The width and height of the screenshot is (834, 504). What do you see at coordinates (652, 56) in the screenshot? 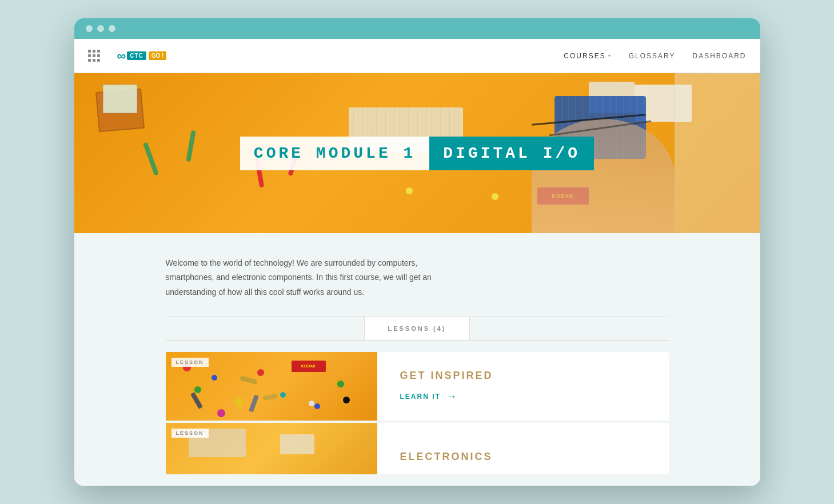
I see `nav-glossary-link: GLOSSARY` at bounding box center [652, 56].